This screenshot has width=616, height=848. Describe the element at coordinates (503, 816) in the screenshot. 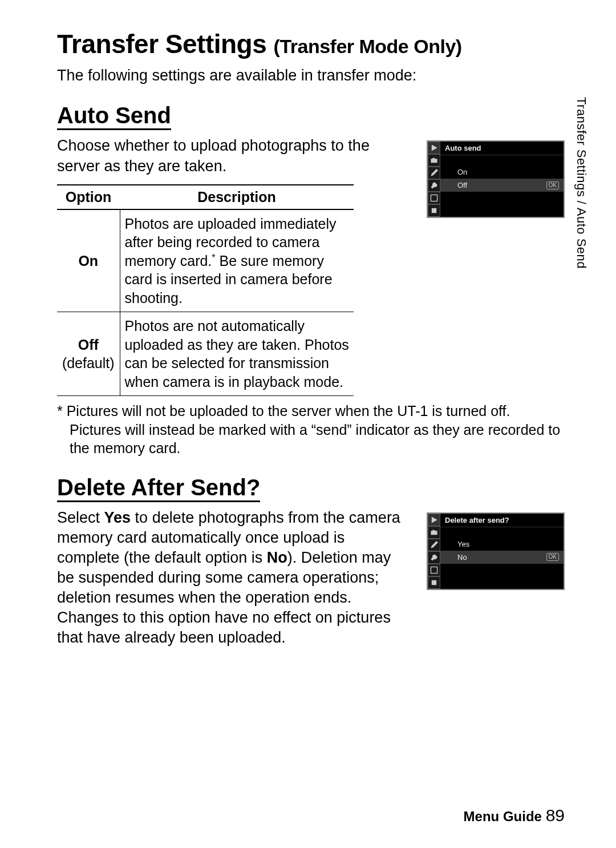

I see `footer-label: Menu Guide` at that location.